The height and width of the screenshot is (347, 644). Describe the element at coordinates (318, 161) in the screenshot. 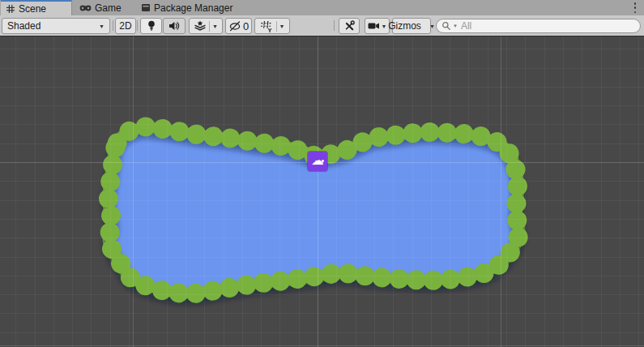

I see `spriteshape-gameobject-icon: ☁` at that location.